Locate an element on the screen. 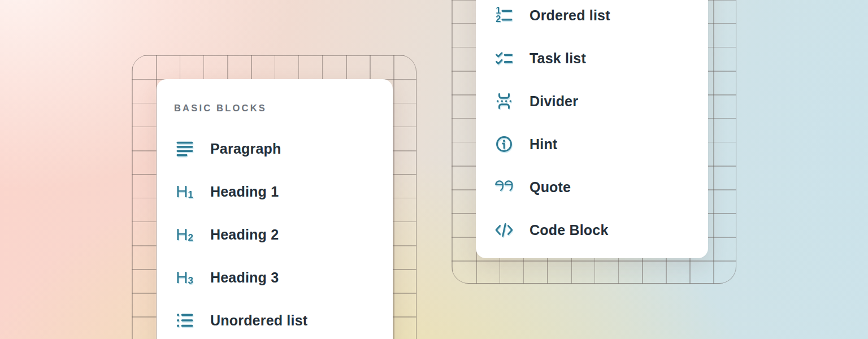 The width and height of the screenshot is (868, 339). menu-item-quote: Quote is located at coordinates (592, 187).